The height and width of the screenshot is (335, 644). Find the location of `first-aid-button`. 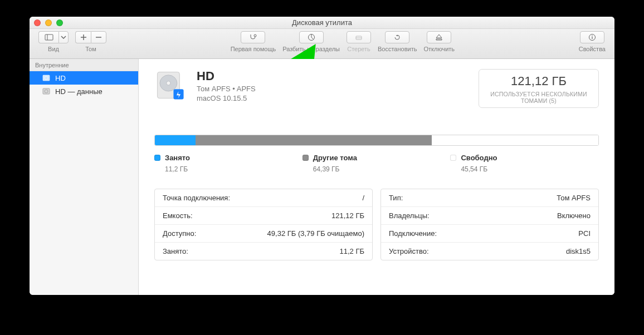

first-aid-button is located at coordinates (253, 37).